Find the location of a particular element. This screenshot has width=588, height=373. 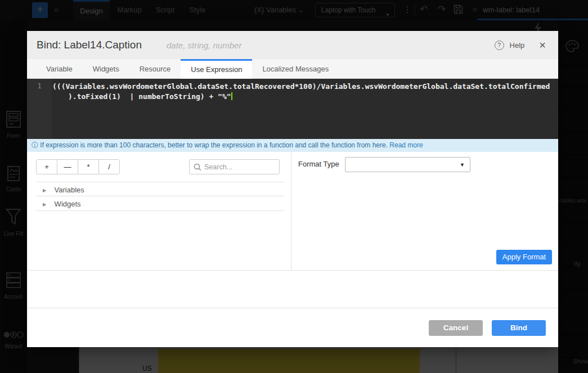

tree-caret-icon: ▶ is located at coordinates (44, 205).